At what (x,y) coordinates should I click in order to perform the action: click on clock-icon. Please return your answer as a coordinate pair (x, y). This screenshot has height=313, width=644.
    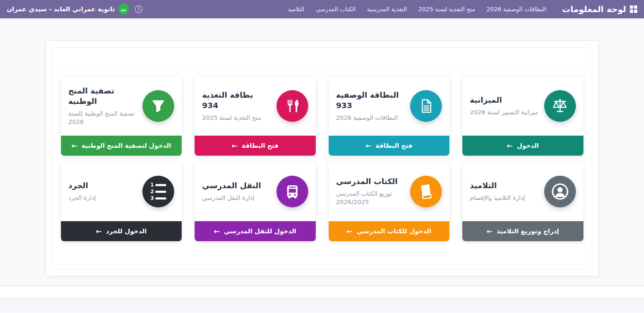
    Looking at the image, I should click on (139, 9).